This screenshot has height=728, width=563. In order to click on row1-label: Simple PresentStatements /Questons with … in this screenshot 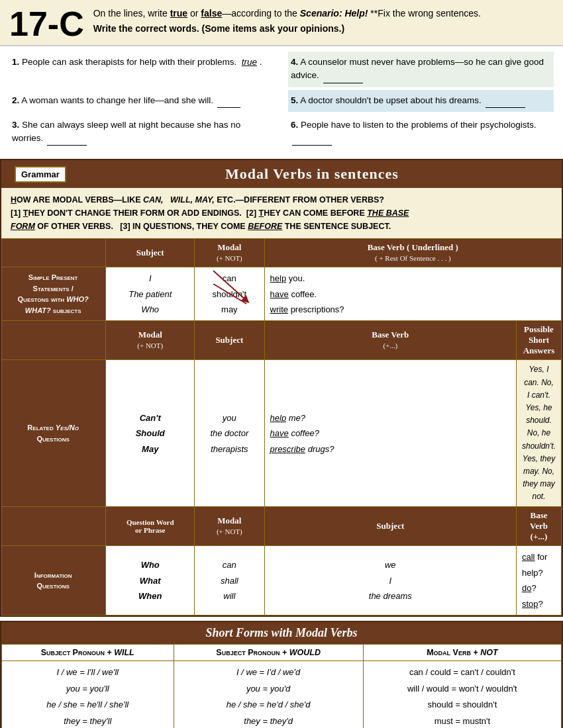, I will do `click(54, 294)`.